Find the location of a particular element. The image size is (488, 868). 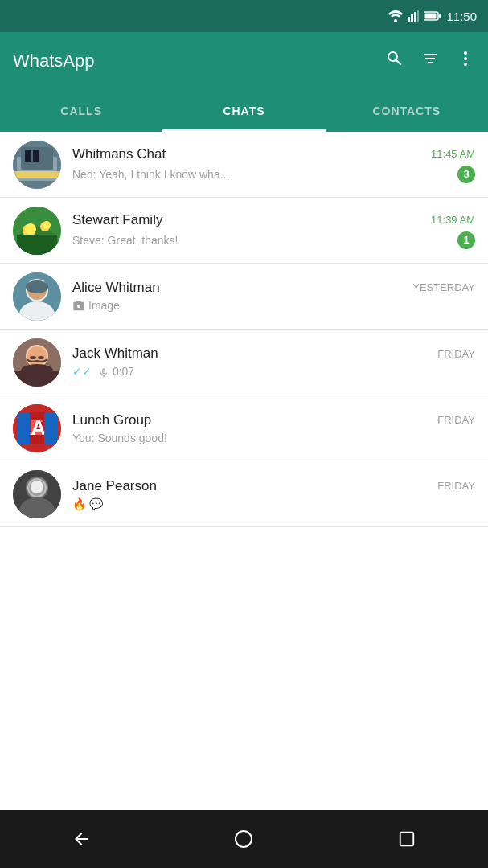

chat-info: Whitmans Chat 11:45 AM Ned: Yeah, I thin… is located at coordinates (273, 165).